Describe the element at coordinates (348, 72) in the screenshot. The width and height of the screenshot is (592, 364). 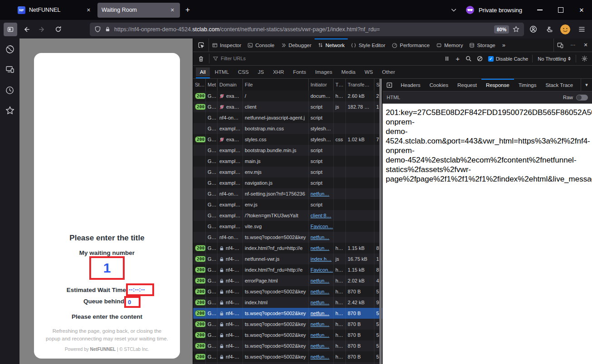
I see `type-filter-media: Media` at that location.